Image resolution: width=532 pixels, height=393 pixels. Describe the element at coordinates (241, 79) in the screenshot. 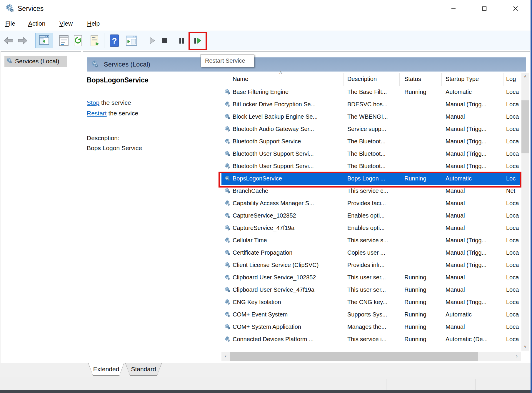

I see `column-header-name: Name` at that location.